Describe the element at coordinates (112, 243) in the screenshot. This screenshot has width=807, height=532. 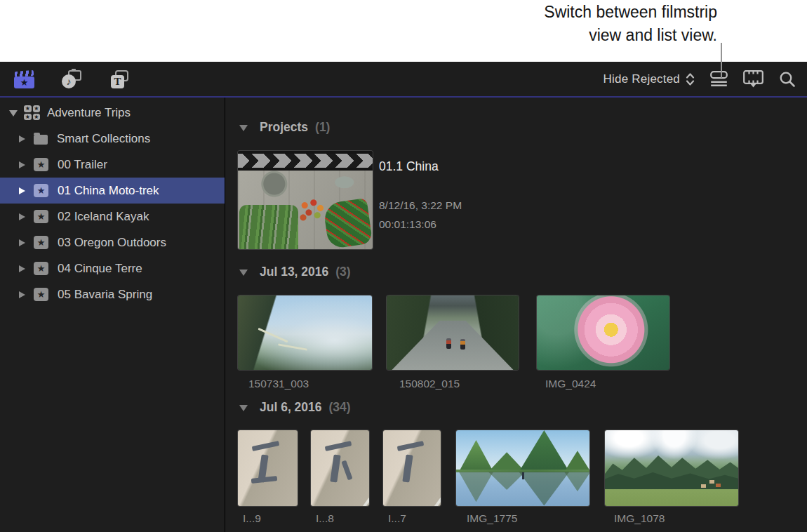
I see `sidebar-item-label: 03 Oregon Outdoors` at that location.